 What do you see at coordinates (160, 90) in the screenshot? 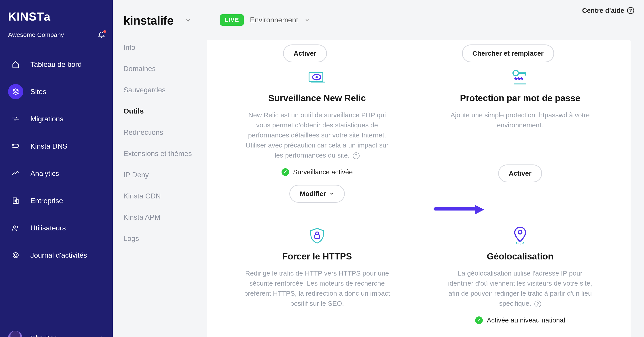
I see `subnav-item-backups: Sauvegardes` at bounding box center [160, 90].